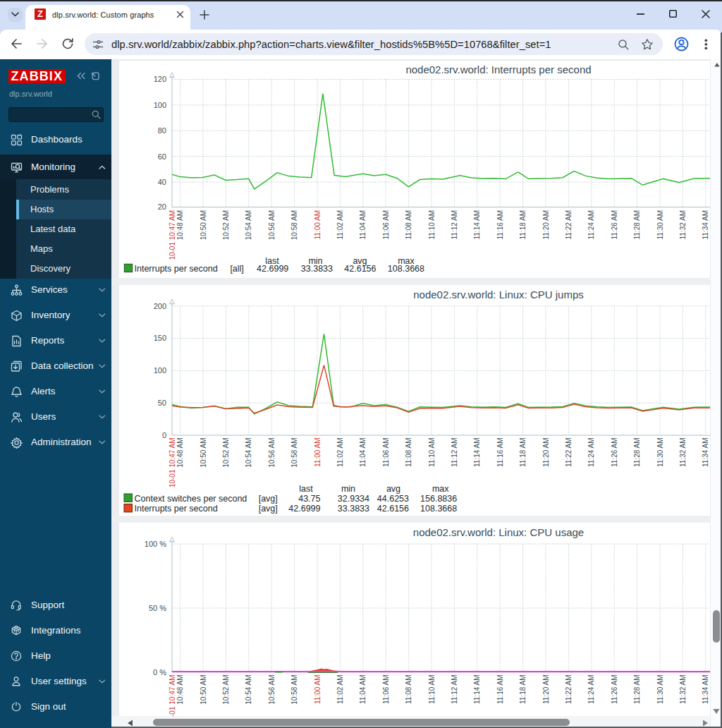 This screenshot has width=722, height=728. What do you see at coordinates (162, 182) in the screenshot?
I see `svg-text: 40` at bounding box center [162, 182].